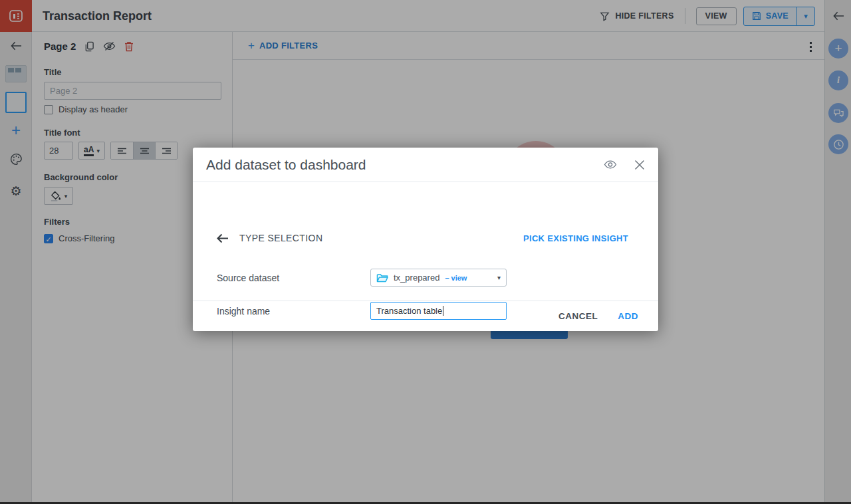 The image size is (851, 504). What do you see at coordinates (628, 316) in the screenshot?
I see `add-button: ADD` at bounding box center [628, 316].